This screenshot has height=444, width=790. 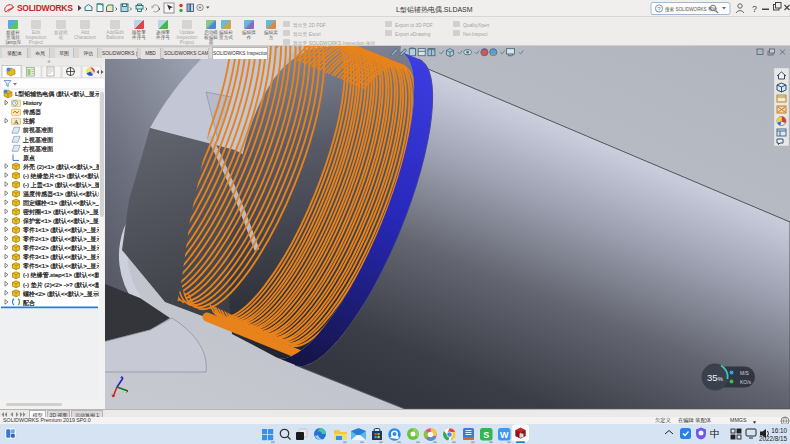 I want to click on svg-text: A, so click(x=16, y=122).